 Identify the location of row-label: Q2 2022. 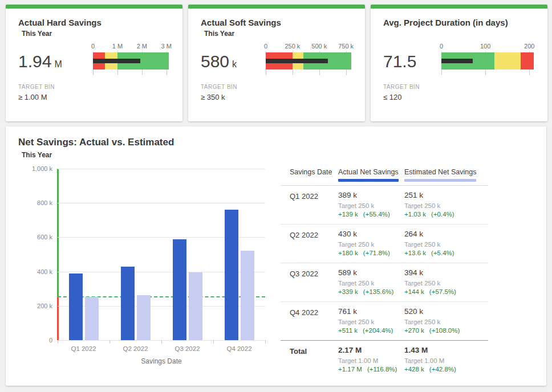
(309, 243).